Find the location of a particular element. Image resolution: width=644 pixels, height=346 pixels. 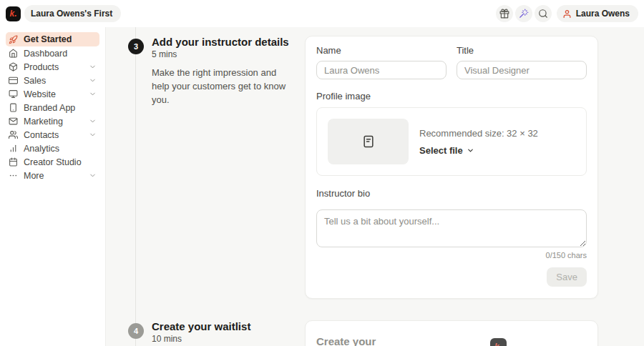

preview-logo: k. is located at coordinates (498, 342).